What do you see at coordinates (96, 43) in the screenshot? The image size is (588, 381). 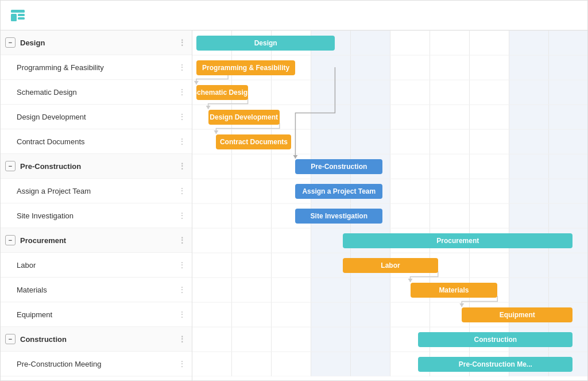 I see `group-row-design: − Design ⋮` at bounding box center [96, 43].